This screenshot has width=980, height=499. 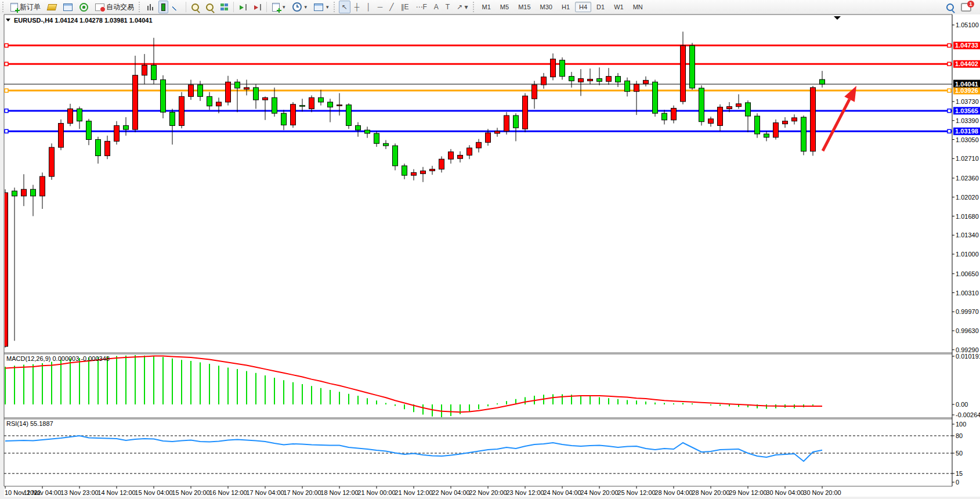 What do you see at coordinates (68, 7) in the screenshot?
I see `chart-window-icon` at bounding box center [68, 7].